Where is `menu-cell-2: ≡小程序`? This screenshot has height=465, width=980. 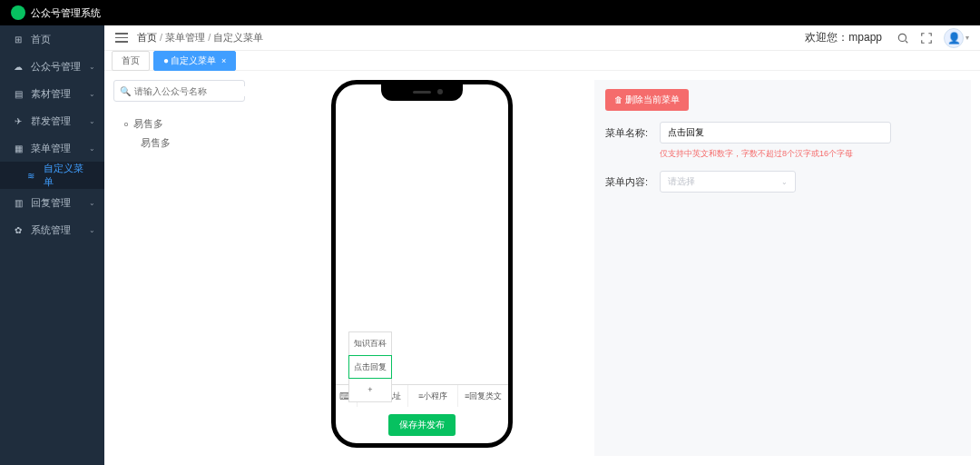
menu-cell-2: ≡小程序 is located at coordinates (434, 396).